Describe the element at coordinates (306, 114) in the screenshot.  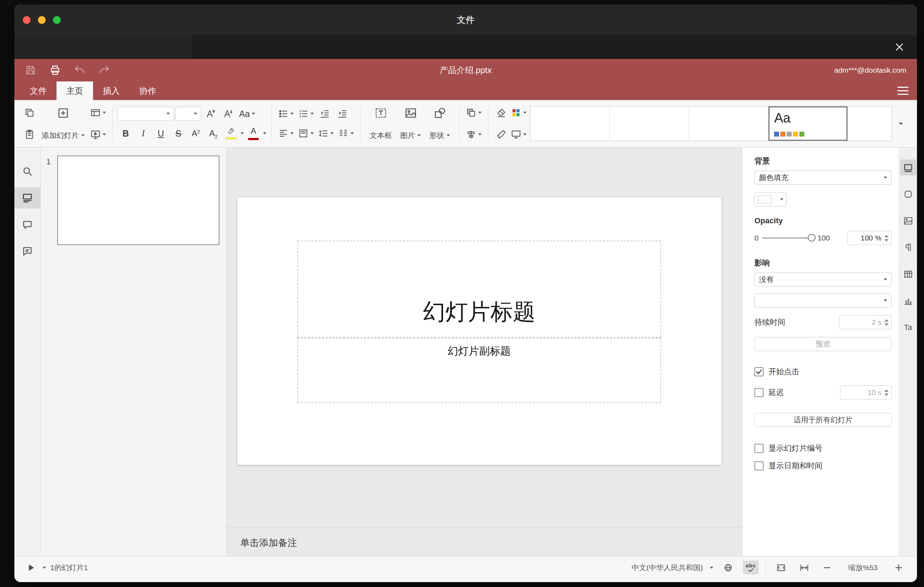
I see `numbered-list-button` at that location.